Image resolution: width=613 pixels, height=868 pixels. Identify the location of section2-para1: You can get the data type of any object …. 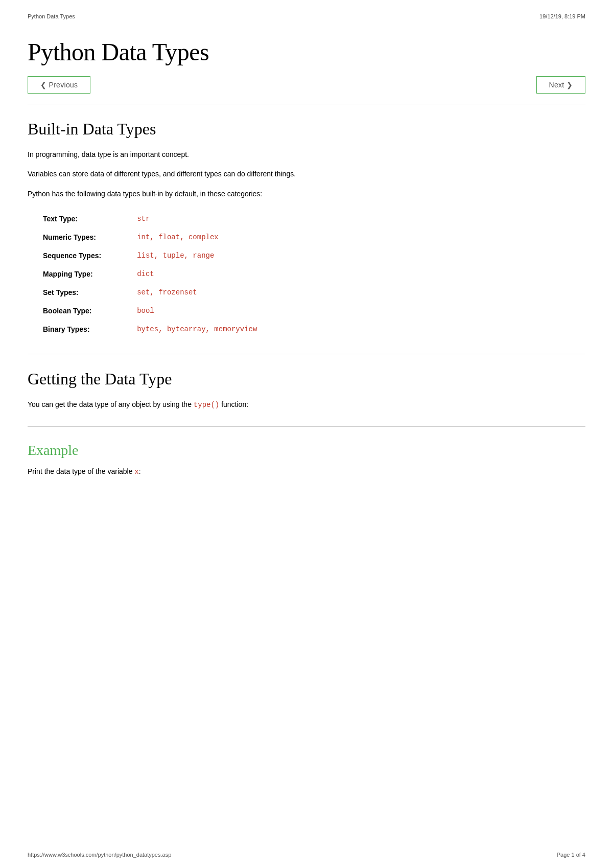
(306, 405).